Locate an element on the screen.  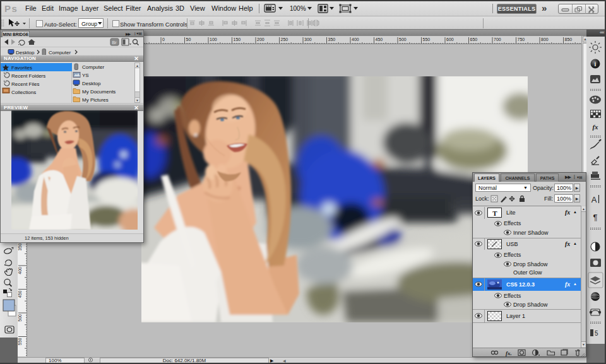
svg-text: 600 is located at coordinates (450, 39).